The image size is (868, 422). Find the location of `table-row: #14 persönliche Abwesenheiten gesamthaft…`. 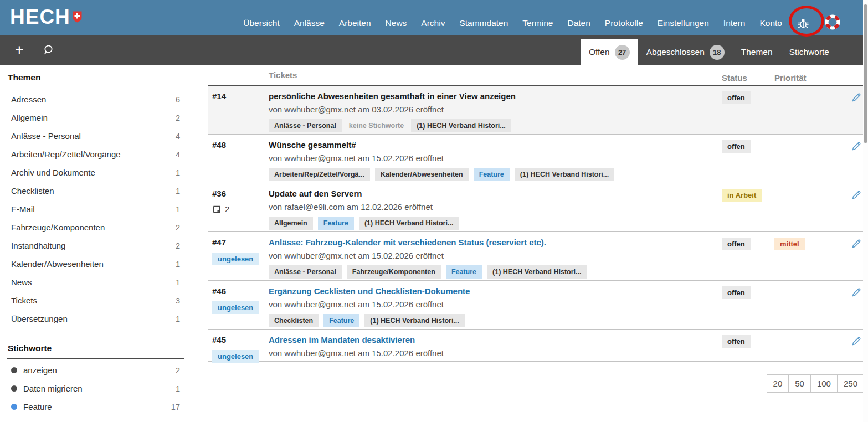

table-row: #14 persönliche Abwesenheiten gesamthaft… is located at coordinates (535, 110).